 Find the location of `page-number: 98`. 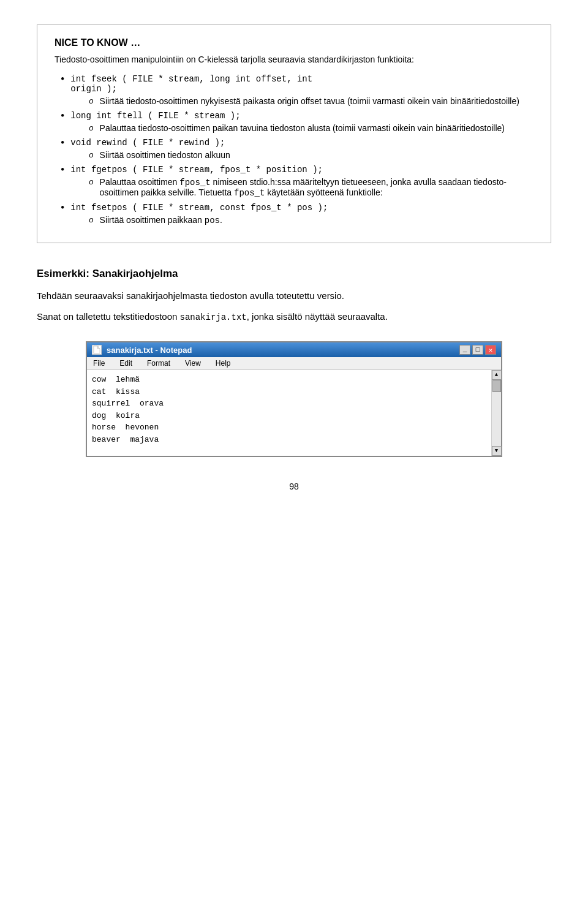

page-number: 98 is located at coordinates (294, 486).